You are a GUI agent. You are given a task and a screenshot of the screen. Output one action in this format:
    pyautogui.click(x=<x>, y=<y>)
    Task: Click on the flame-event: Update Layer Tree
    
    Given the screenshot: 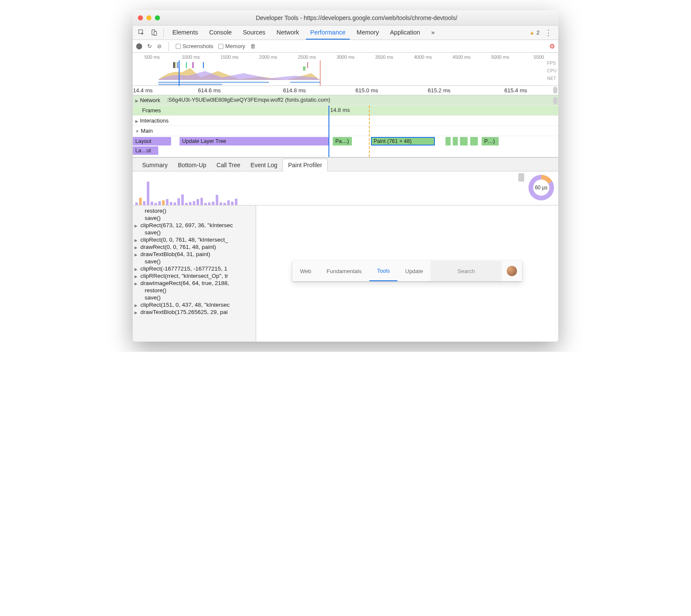 What is the action you would take?
    pyautogui.click(x=254, y=141)
    